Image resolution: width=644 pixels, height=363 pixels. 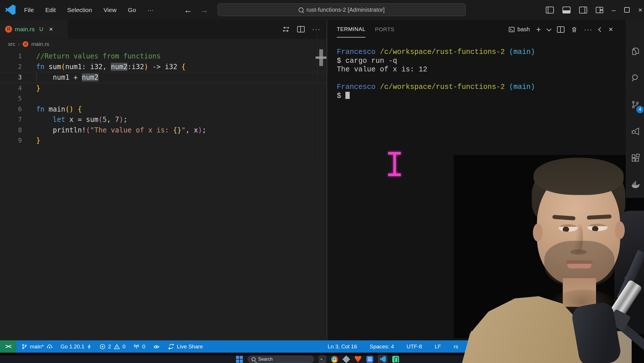 What do you see at coordinates (163, 110) in the screenshot?
I see `code-line: 6fn main() {` at bounding box center [163, 110].